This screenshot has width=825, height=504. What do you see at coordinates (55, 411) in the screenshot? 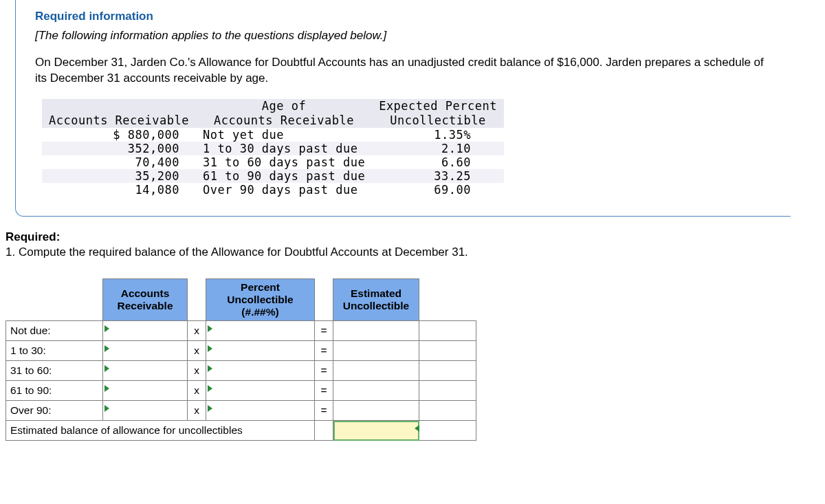
I see `wk-row-label: Over 90:` at bounding box center [55, 411].